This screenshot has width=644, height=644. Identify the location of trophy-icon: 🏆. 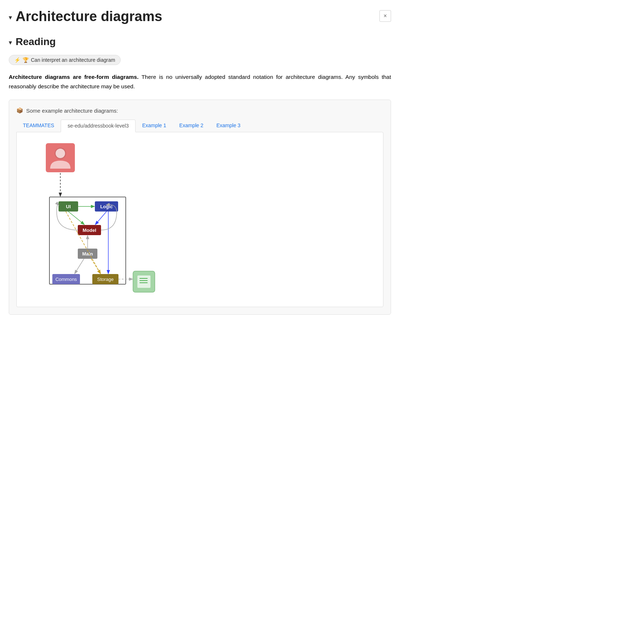
(25, 60).